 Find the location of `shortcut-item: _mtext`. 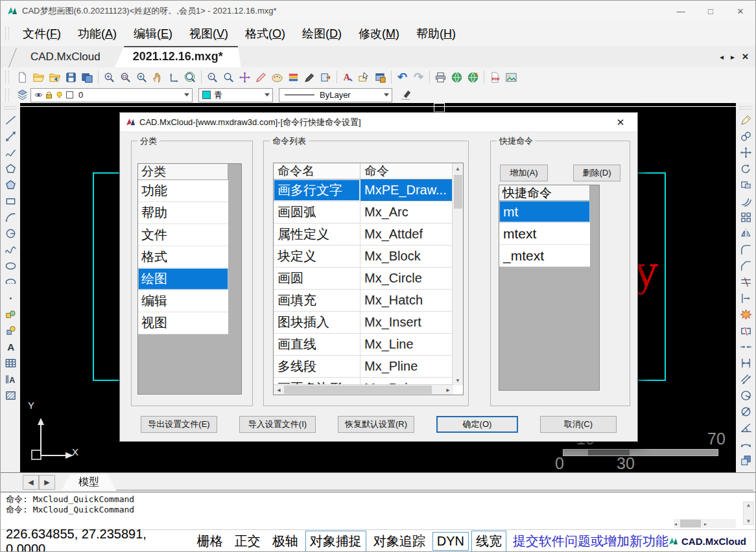

shortcut-item: _mtext is located at coordinates (545, 256).